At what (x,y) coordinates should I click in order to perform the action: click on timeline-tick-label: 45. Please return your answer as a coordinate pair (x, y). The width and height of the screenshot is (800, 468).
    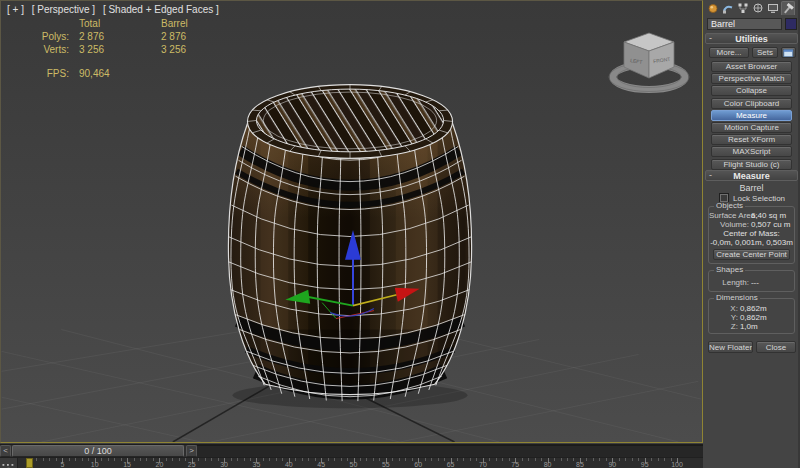
    Looking at the image, I should click on (321, 464).